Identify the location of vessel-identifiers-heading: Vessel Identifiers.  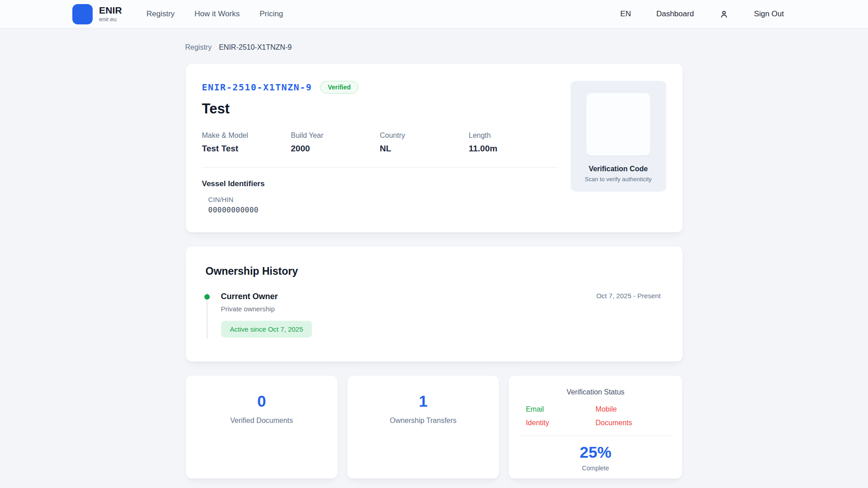
(380, 184).